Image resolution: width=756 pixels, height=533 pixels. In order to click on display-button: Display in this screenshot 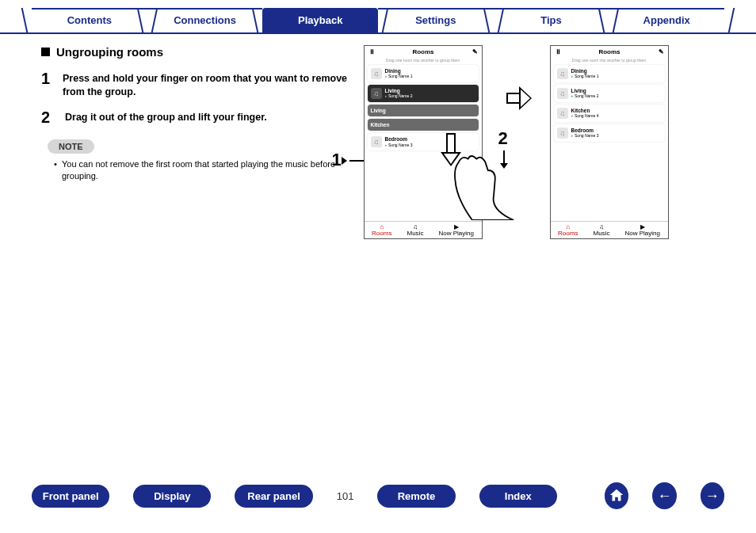, I will do `click(172, 496)`.